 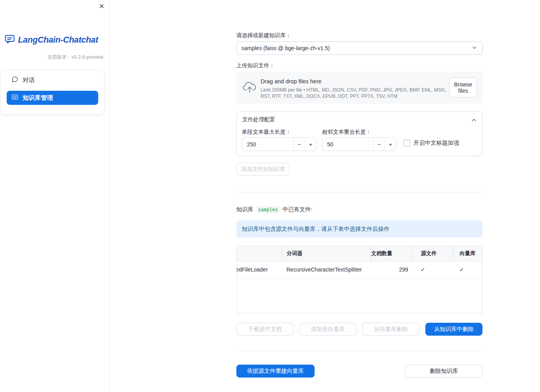 I want to click on files-table: 文档加载器 分词器 文档数量 源文件 向量库 UnstructuredFileL…, so click(x=359, y=279).